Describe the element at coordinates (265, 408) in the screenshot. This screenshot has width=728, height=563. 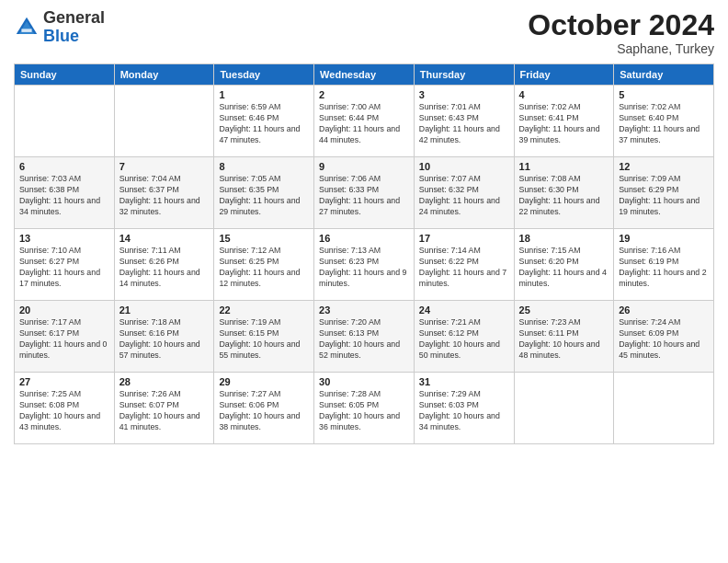
I see `table-row: 29 Sunrise: 7:27 AMSunset: 6:06 PMDaylig…` at that location.